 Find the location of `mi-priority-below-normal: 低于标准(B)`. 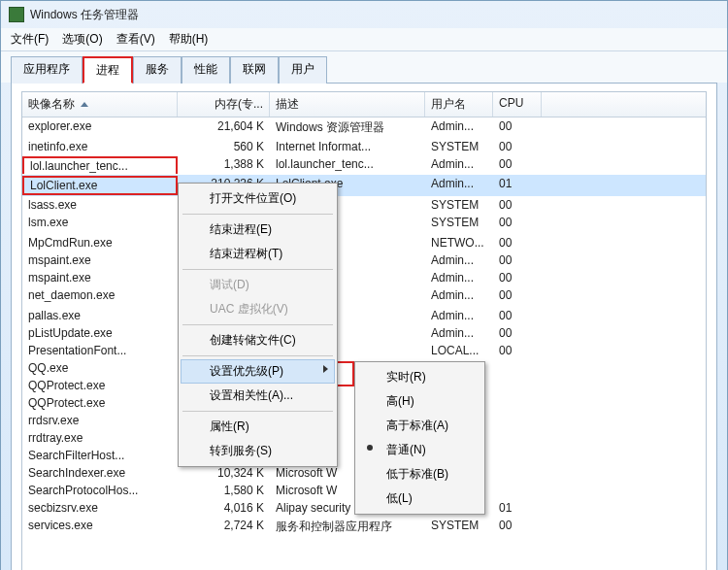

mi-priority-below-normal: 低于标准(B) is located at coordinates (419, 474).